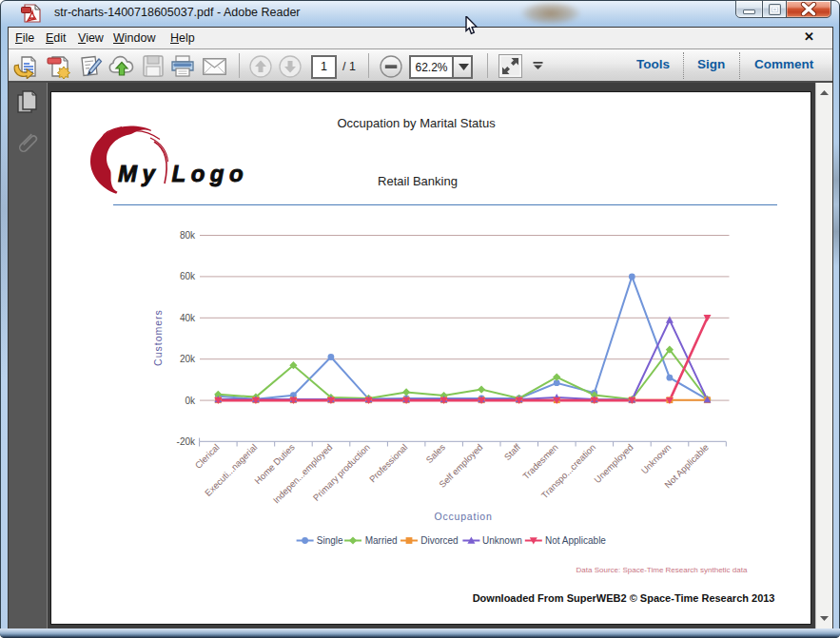 This screenshot has height=638, width=840. Describe the element at coordinates (388, 464) in the screenshot. I see `svg-text: Professional` at that location.